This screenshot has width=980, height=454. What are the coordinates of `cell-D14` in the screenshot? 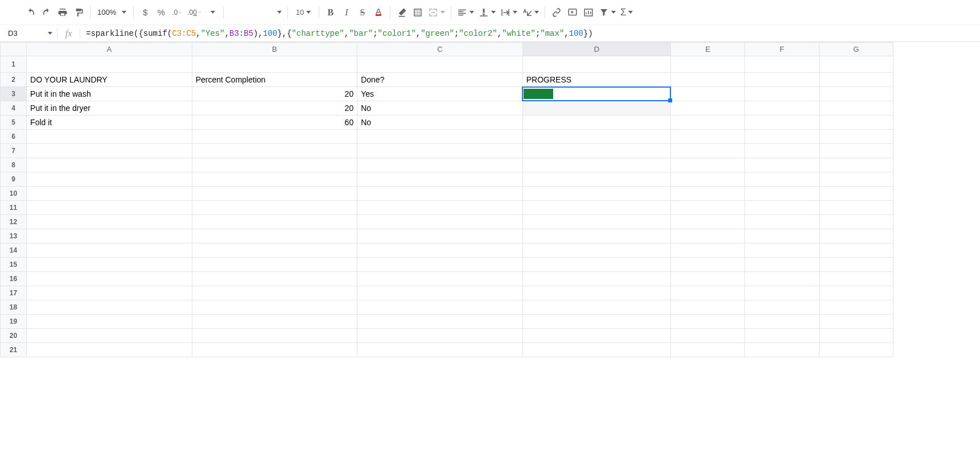 It's located at (596, 250).